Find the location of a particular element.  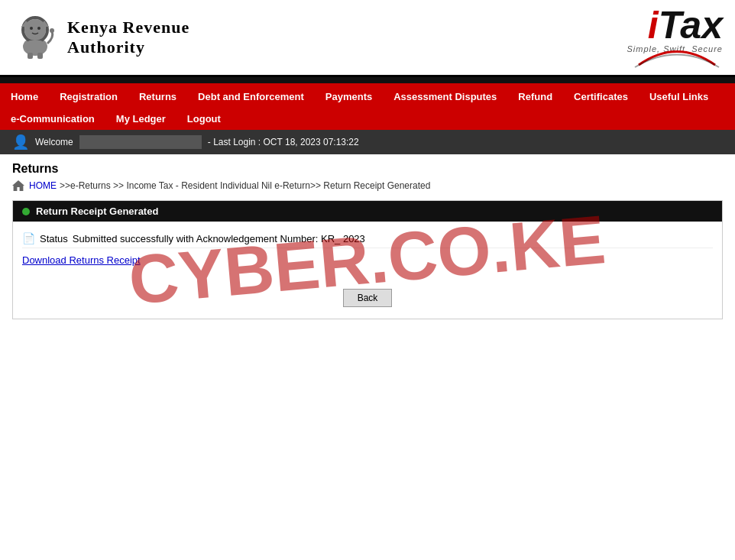

nav-certificates: Certificates is located at coordinates (601, 96).